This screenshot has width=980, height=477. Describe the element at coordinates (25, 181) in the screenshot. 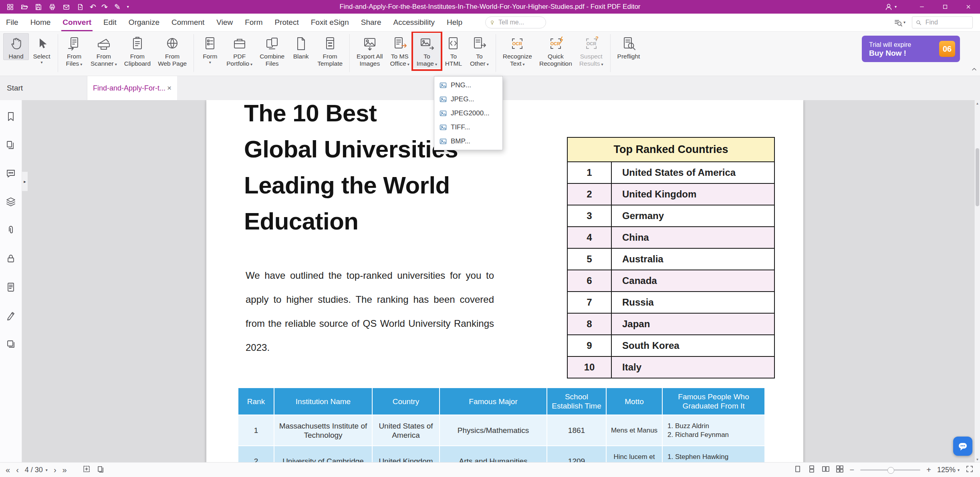

I see `panel-expand-handle: ▸` at that location.